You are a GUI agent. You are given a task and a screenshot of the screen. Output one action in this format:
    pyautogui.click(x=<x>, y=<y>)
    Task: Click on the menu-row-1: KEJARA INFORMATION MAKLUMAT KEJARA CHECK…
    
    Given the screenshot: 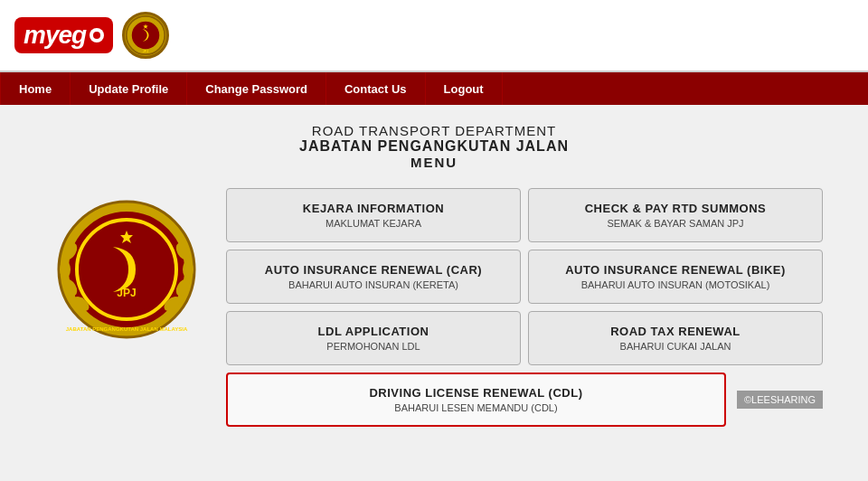 What is the action you would take?
    pyautogui.click(x=524, y=215)
    